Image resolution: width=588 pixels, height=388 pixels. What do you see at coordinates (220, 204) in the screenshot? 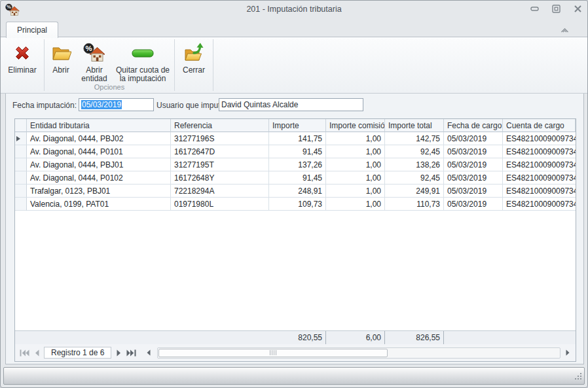
I see `cell-referencia: 01971980L` at bounding box center [220, 204].